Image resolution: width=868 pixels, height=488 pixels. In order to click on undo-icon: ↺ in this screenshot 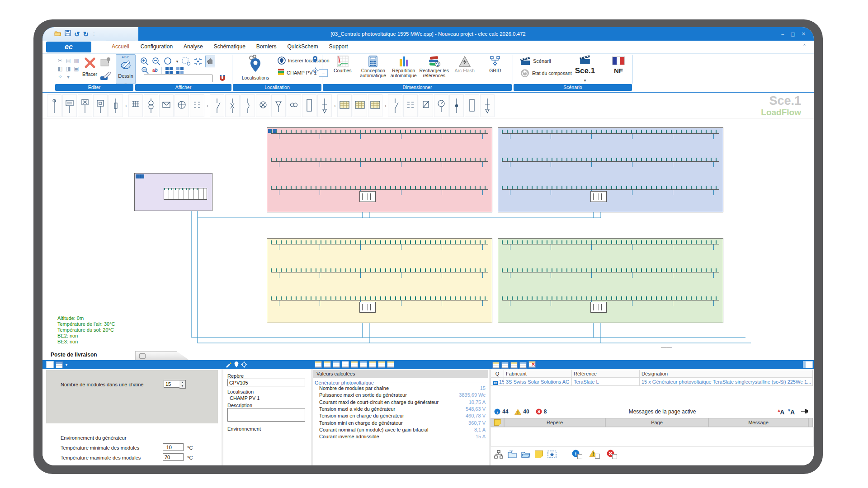, I will do `click(77, 34)`.